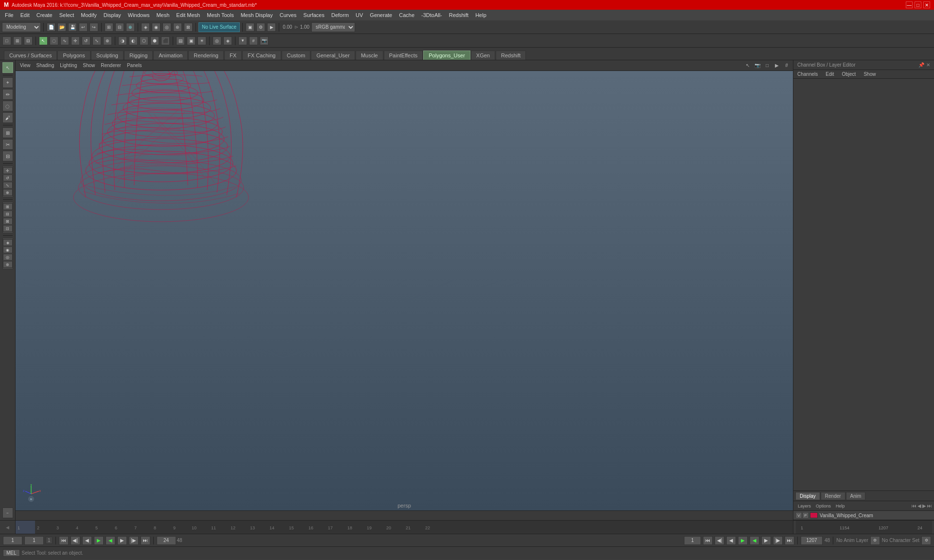  I want to click on menu-uv: UV, so click(359, 15).